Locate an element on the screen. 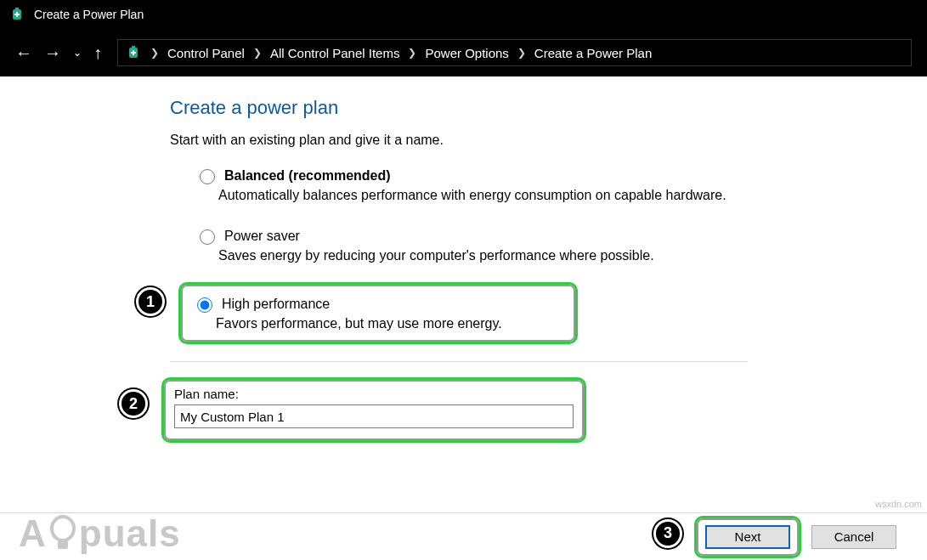 This screenshot has width=927, height=560. breadcrumb-item: All Control Panel Items is located at coordinates (335, 53).